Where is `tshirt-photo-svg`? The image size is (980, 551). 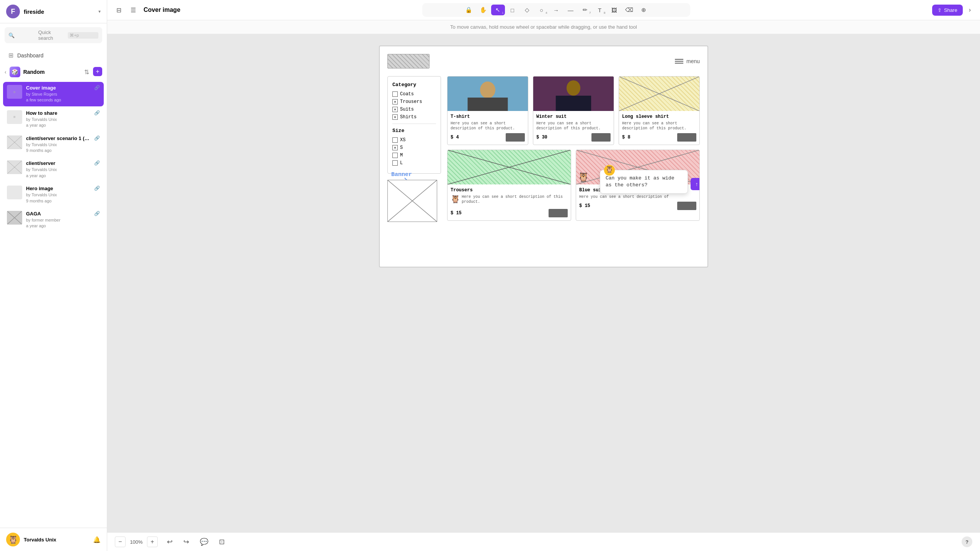
tshirt-photo-svg is located at coordinates (488, 94).